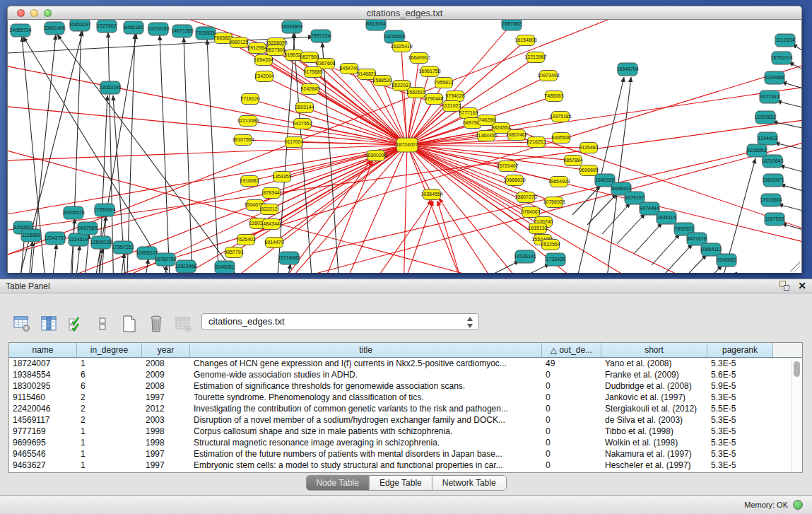 This screenshot has height=514, width=812. I want to click on table-row: 1830029562008Estimation of significance …, so click(406, 386).